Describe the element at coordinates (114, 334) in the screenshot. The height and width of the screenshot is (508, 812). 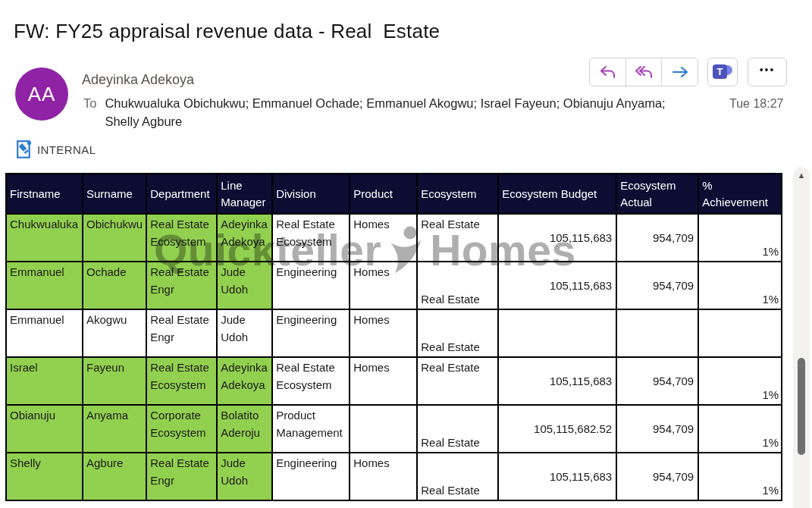
I see `cell-surname: Akogwu` at that location.